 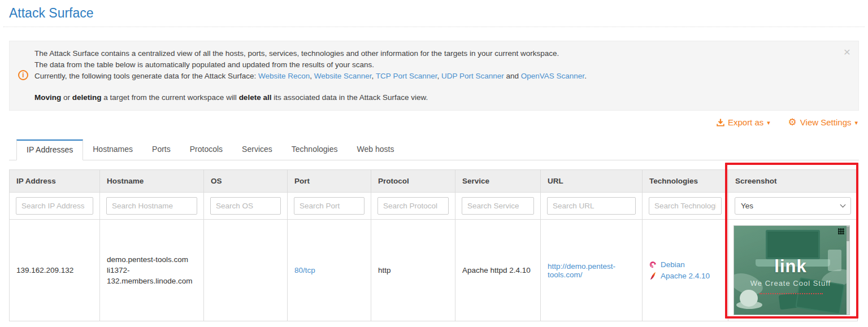 I want to click on col-header-port: Port, so click(x=329, y=181).